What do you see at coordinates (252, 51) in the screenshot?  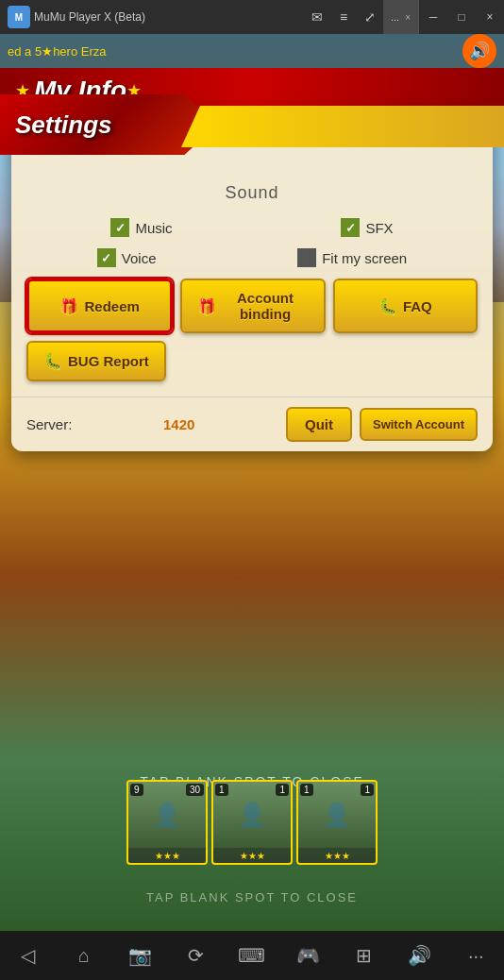 I see `notification-bar: ed a 5★hero Erza 🔊` at bounding box center [252, 51].